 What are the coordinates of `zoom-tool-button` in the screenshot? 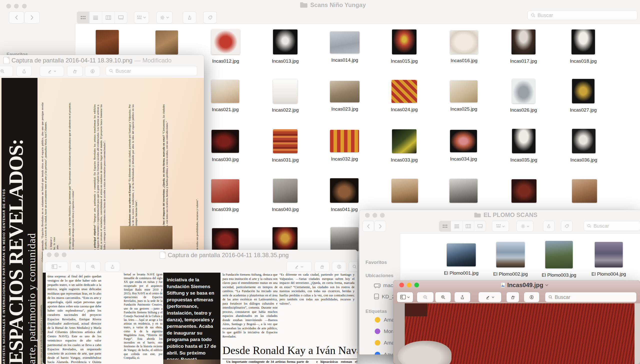 It's located at (7, 71).